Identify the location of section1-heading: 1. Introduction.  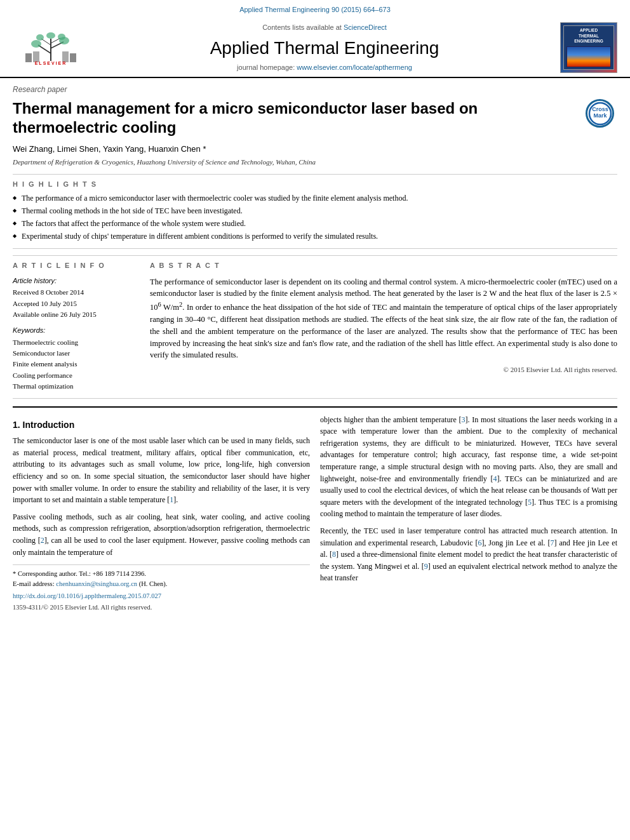
(161, 425).